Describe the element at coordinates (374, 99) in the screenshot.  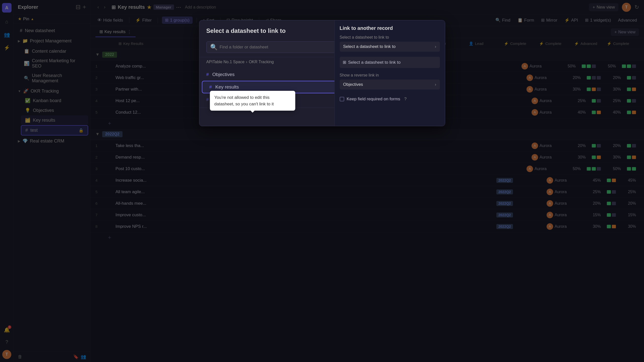
I see `required-label: Keep field required on forms` at that location.